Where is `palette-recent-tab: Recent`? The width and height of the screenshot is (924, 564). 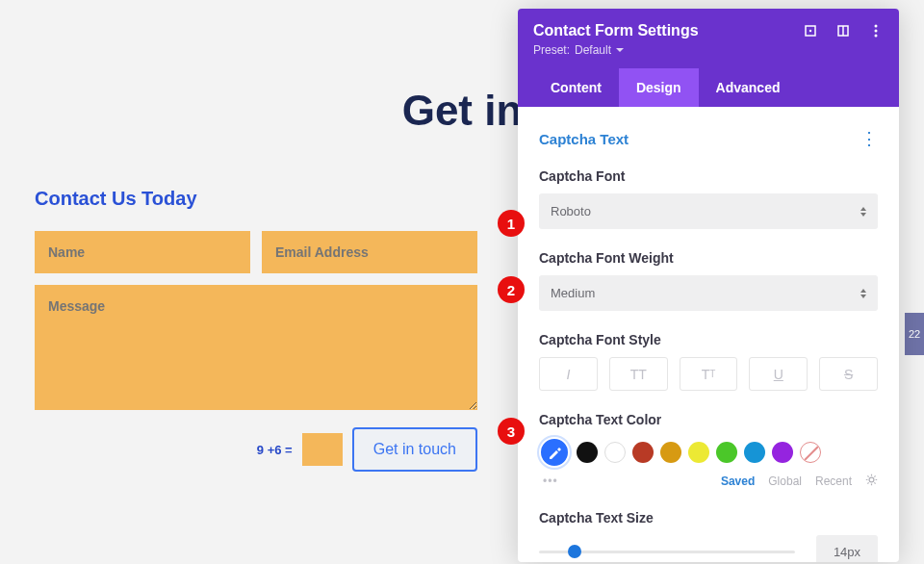
palette-recent-tab: Recent is located at coordinates (834, 481).